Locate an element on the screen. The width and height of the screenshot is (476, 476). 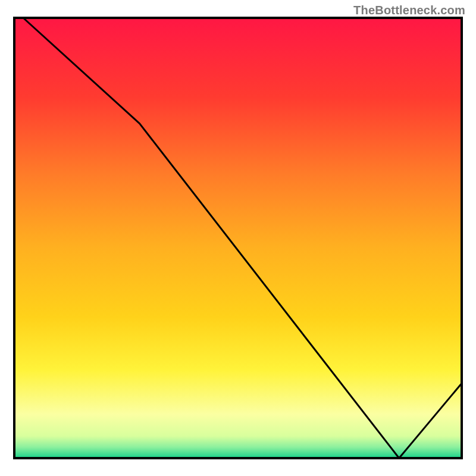
attribution-text: TheBottleneck.com is located at coordinates (409, 11).